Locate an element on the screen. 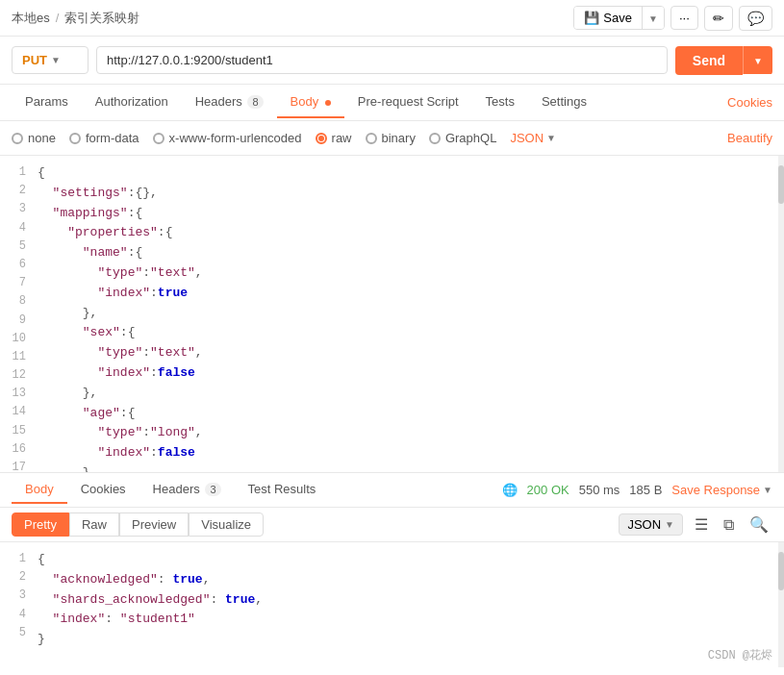 Image resolution: width=784 pixels, height=675 pixels. format-chevron-icon: ▼ is located at coordinates (670, 525).